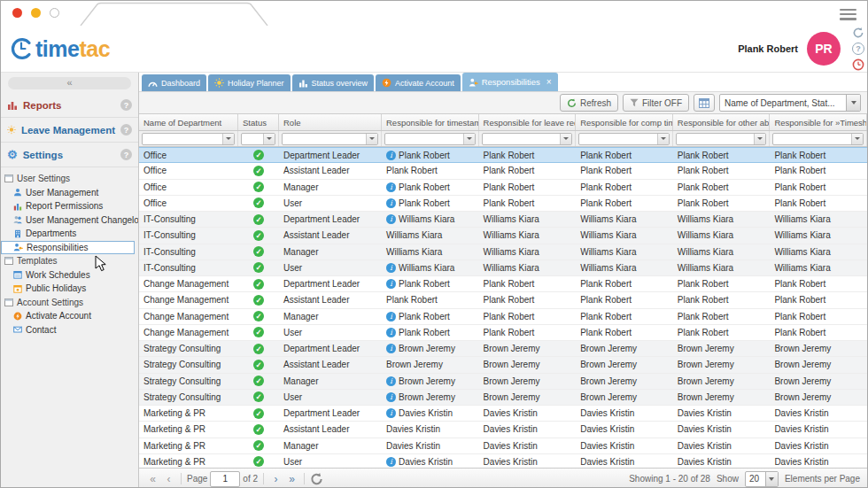 This screenshot has width=868, height=488. What do you see at coordinates (503, 300) in the screenshot?
I see `table-row: Change Management ✓ Assistant Leader Pla…` at bounding box center [503, 300].